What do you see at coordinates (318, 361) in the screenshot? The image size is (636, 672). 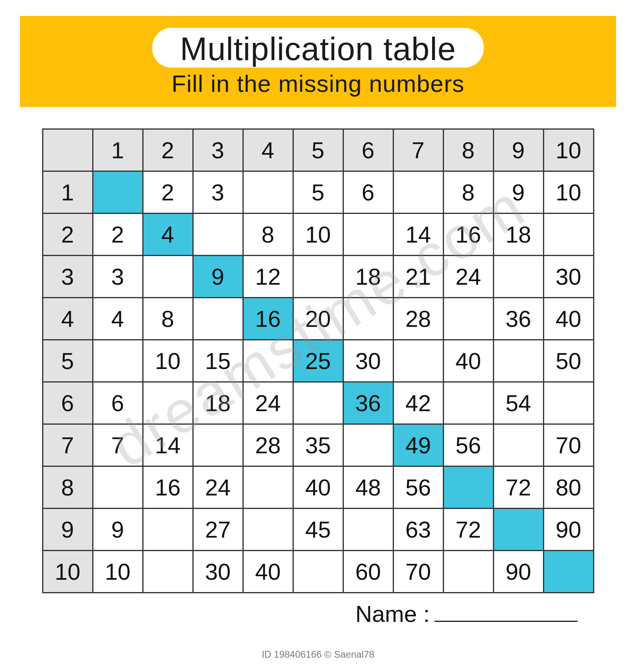 I see `filled-cell: 25` at bounding box center [318, 361].